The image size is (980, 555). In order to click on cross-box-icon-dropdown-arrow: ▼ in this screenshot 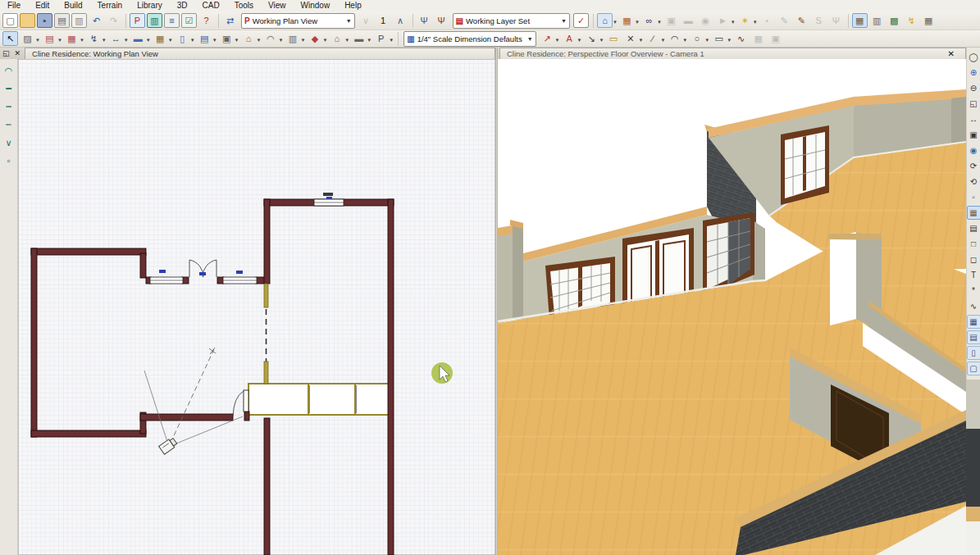, I will do `click(640, 40)`.